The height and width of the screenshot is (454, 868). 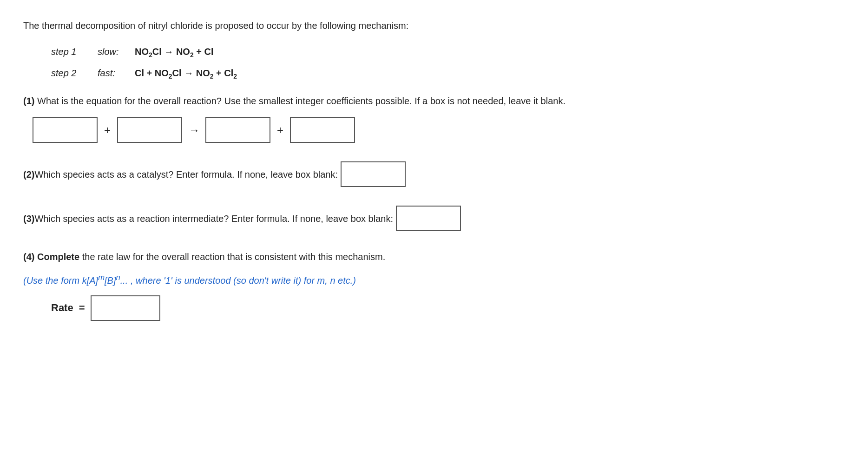 What do you see at coordinates (434, 101) in the screenshot?
I see `question-1-text: (1) What is the equation for the overall…` at bounding box center [434, 101].